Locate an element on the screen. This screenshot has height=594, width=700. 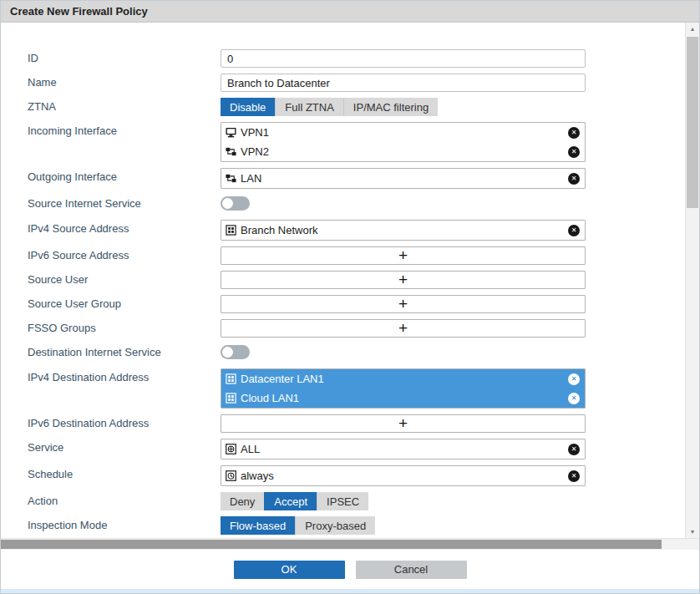
ztna-ip-mac-filtering-button: IP/MAC filtering is located at coordinates (391, 107).